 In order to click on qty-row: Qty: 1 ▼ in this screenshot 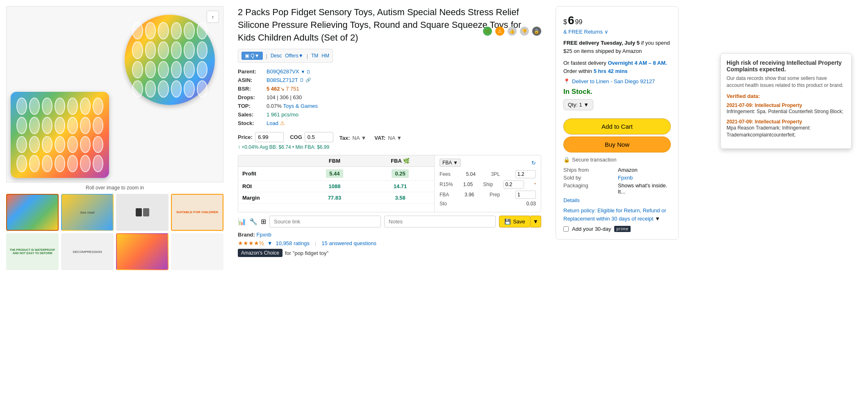, I will do `click(617, 105)`.